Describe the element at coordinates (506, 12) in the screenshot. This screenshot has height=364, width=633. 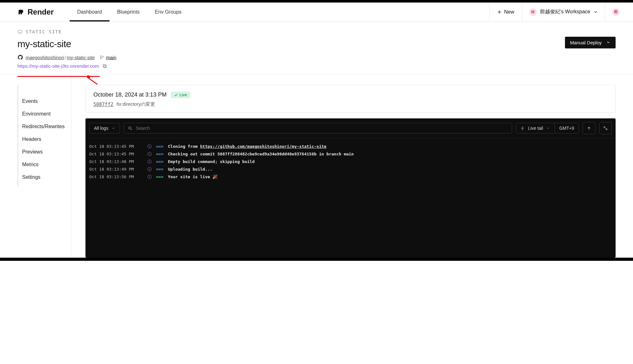
I see `new-button: New` at that location.